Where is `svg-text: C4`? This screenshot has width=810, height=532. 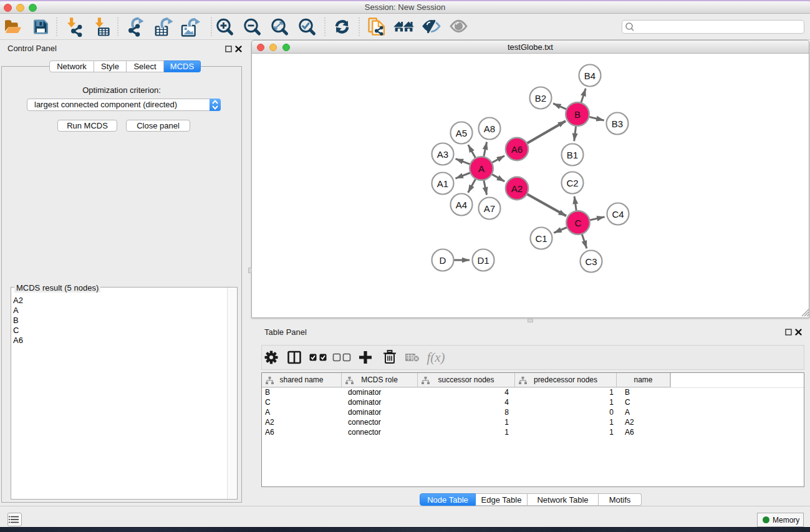 svg-text: C4 is located at coordinates (617, 215).